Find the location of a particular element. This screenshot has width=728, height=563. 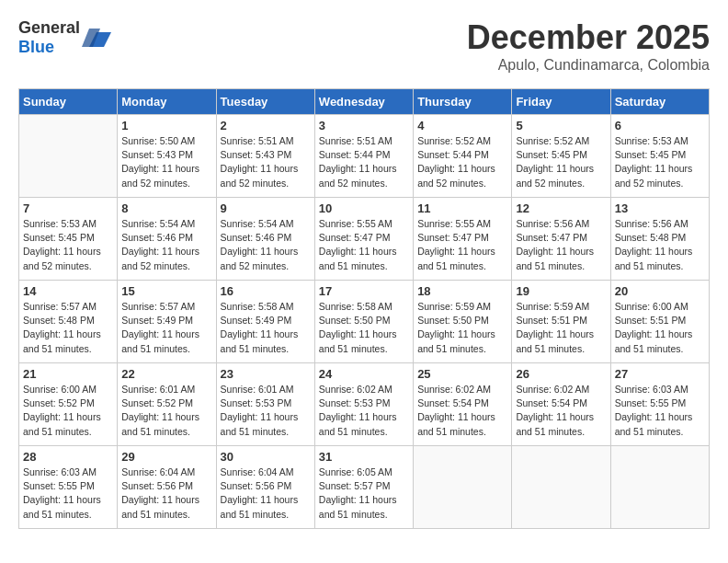

calendar-cell: 17Sunrise: 5:58 AM Sunset: 5:50 PM Dayli… is located at coordinates (364, 322).